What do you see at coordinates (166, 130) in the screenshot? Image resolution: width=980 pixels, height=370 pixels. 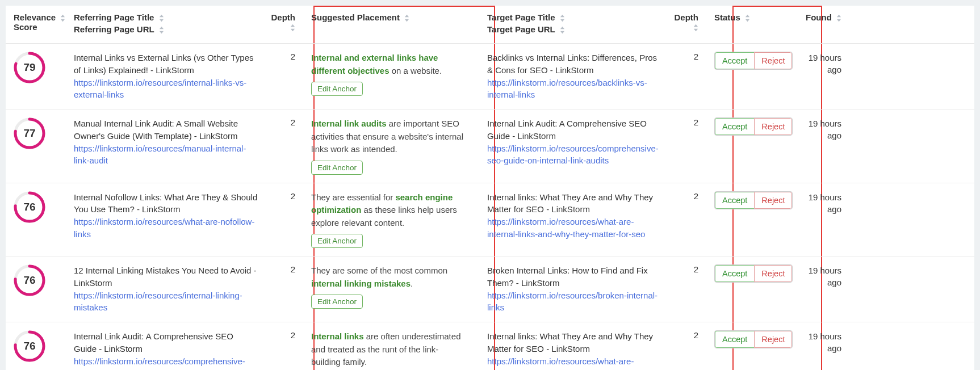 I see `referring-page-title: Manual Internal Link Audit: A Small Webs…` at bounding box center [166, 130].